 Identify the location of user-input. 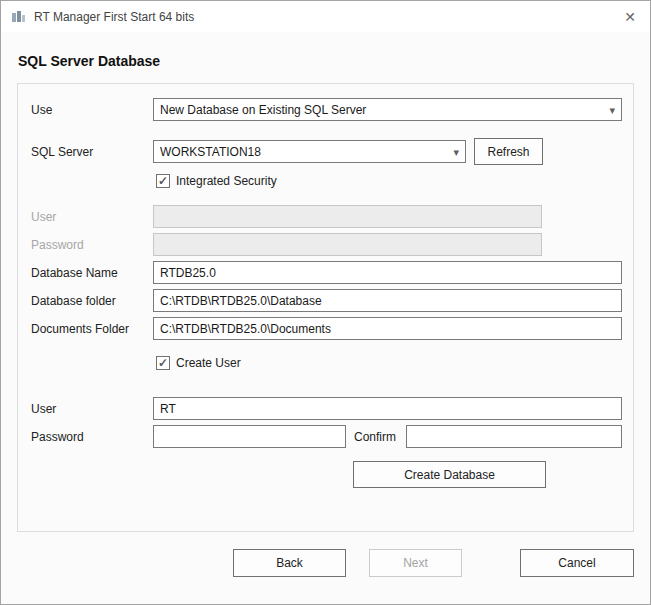
(388, 408).